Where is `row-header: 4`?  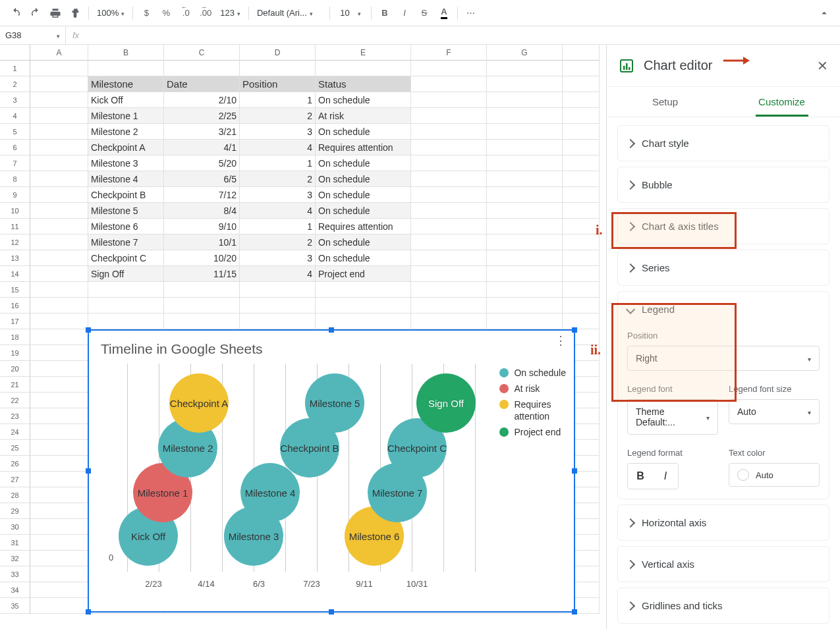 row-header: 4 is located at coordinates (15, 116).